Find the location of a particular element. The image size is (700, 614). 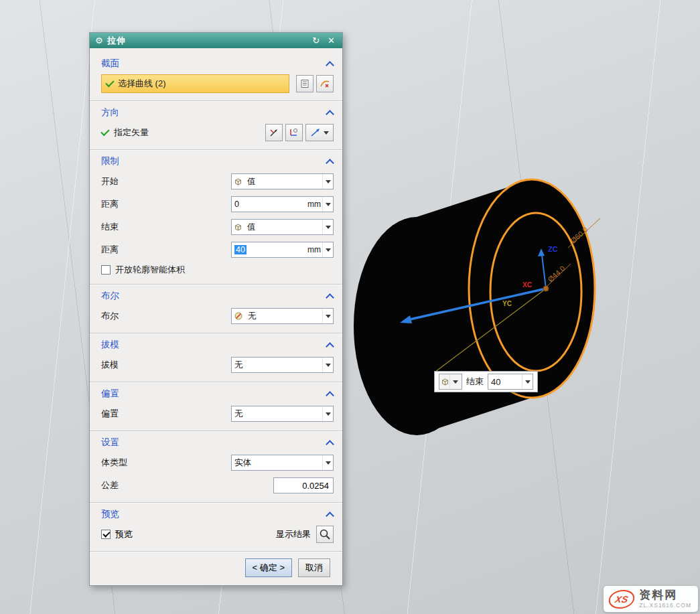

mini-end-label: 结束 is located at coordinates (475, 382).